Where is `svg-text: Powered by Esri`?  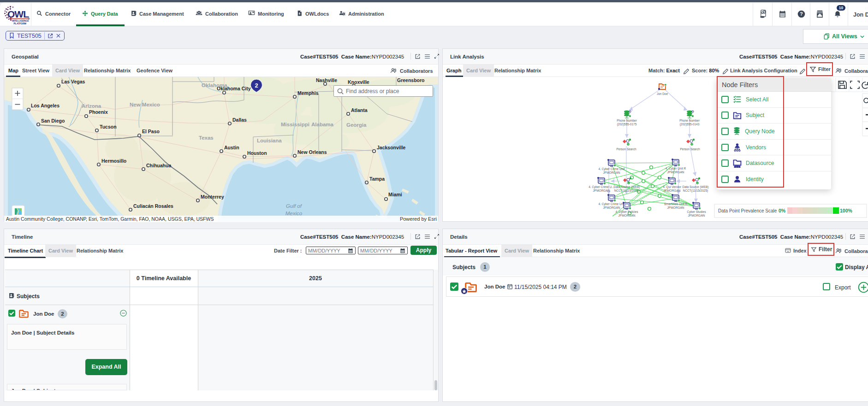 svg-text: Powered by Esri is located at coordinates (418, 219).